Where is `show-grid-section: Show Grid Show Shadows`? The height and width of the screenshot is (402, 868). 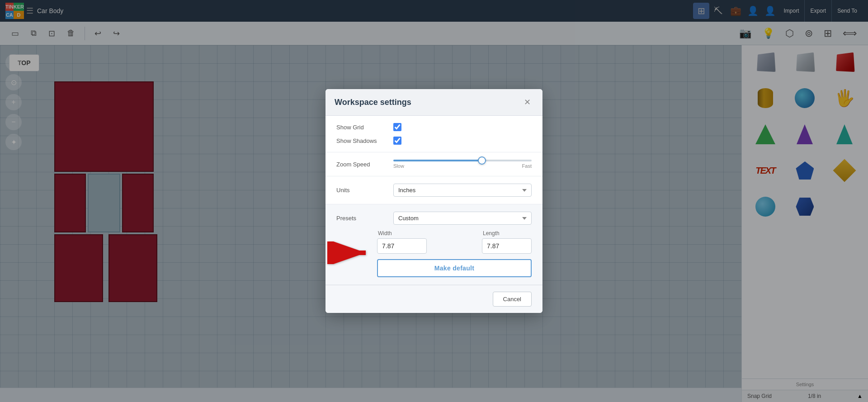
show-grid-section: Show Grid Show Shadows is located at coordinates (434, 134).